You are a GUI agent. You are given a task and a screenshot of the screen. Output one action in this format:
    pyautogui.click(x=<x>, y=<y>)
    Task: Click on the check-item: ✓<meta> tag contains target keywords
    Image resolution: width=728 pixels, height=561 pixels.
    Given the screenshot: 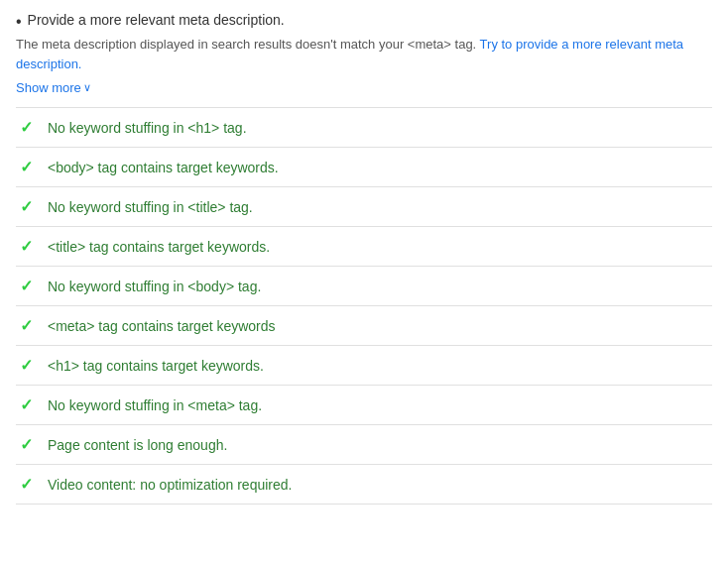 What is the action you would take?
    pyautogui.click(x=364, y=326)
    